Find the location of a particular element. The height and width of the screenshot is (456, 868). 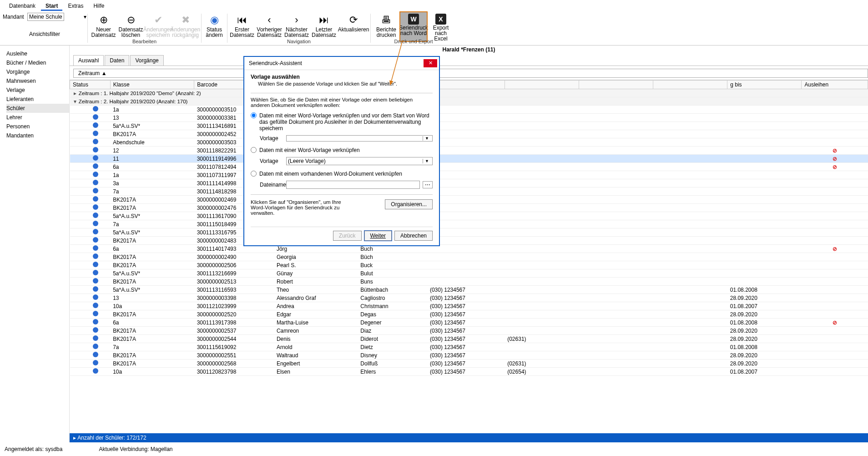

table-row: 123001118822291Mario*Elln⊘ is located at coordinates (469, 151).